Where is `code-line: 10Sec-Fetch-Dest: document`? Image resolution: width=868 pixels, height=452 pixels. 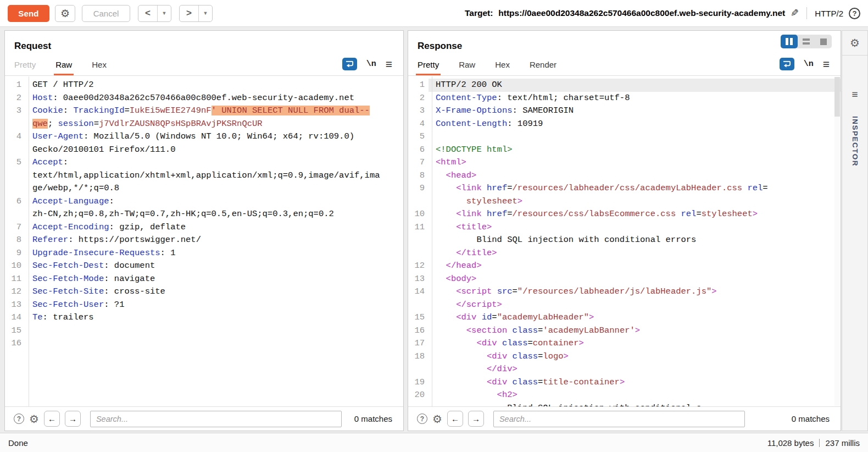 code-line: 10Sec-Fetch-Dest: document is located at coordinates (204, 266).